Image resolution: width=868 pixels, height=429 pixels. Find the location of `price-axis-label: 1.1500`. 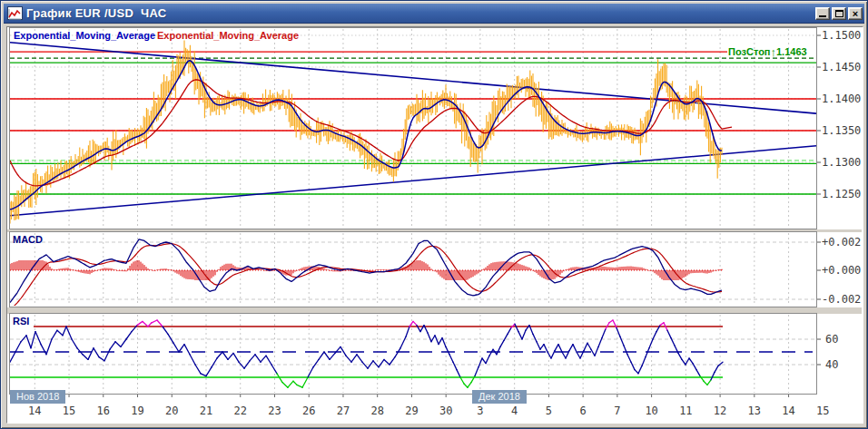

price-axis-label: 1.1500 is located at coordinates (841, 35).